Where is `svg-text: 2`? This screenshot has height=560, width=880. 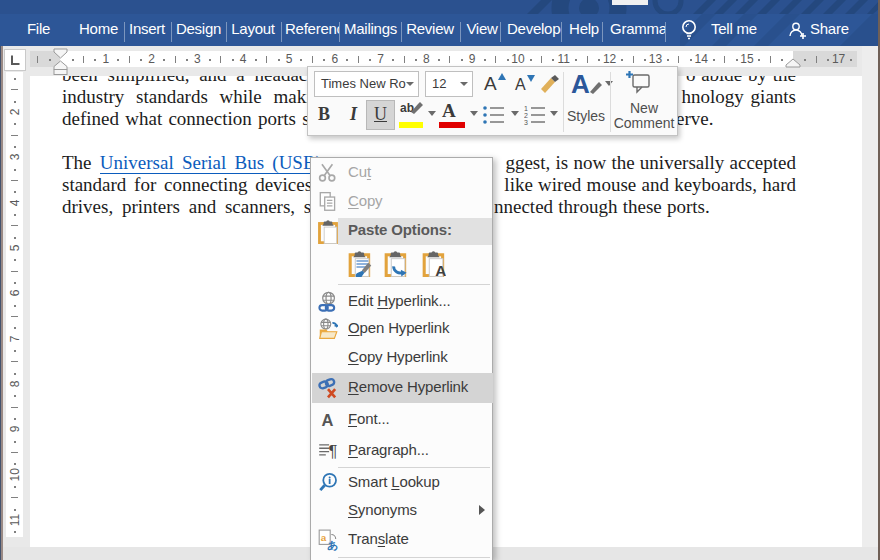 svg-text: 2 is located at coordinates (526, 116).